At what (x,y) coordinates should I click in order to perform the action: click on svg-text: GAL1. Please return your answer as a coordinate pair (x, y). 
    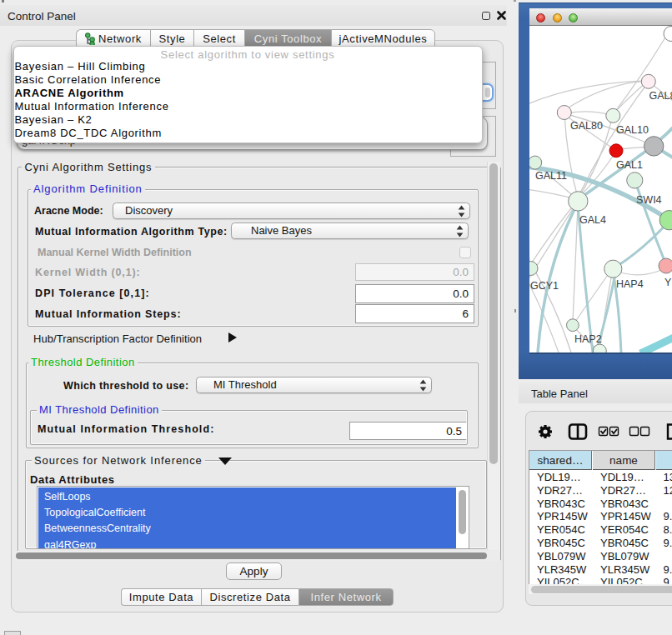
    Looking at the image, I should click on (629, 165).